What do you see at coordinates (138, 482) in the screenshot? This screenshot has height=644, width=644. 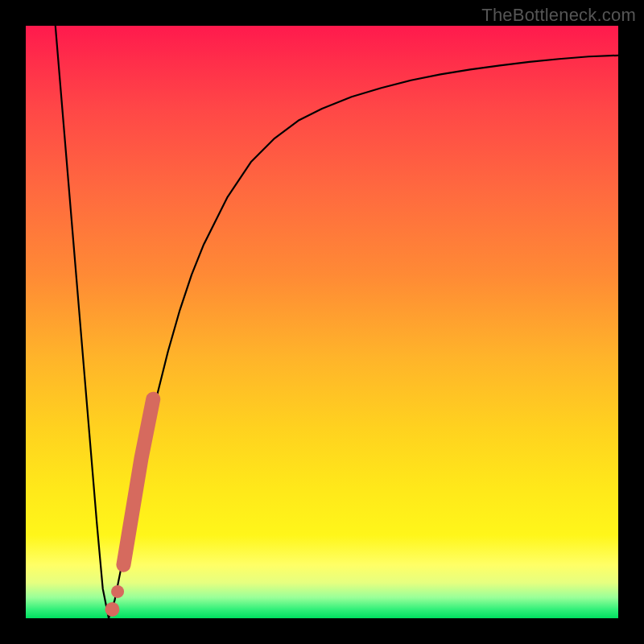 I see `marker-stroke` at bounding box center [138, 482].